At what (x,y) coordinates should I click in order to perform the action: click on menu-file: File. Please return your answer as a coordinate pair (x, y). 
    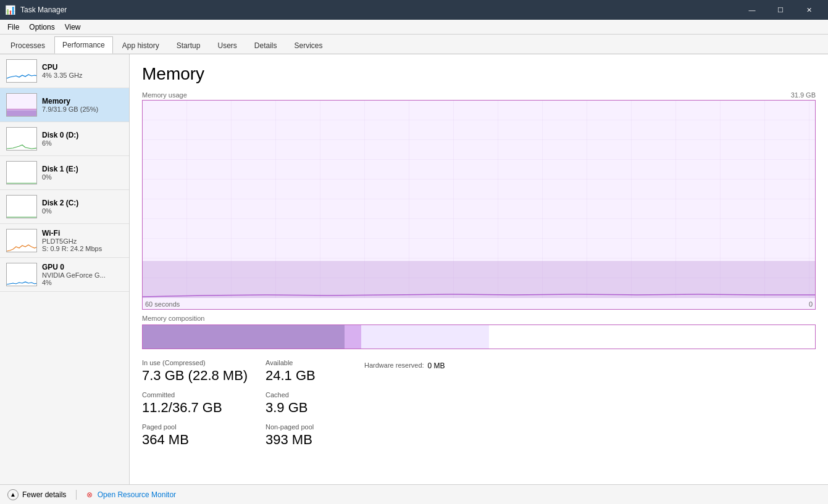
    Looking at the image, I should click on (14, 27).